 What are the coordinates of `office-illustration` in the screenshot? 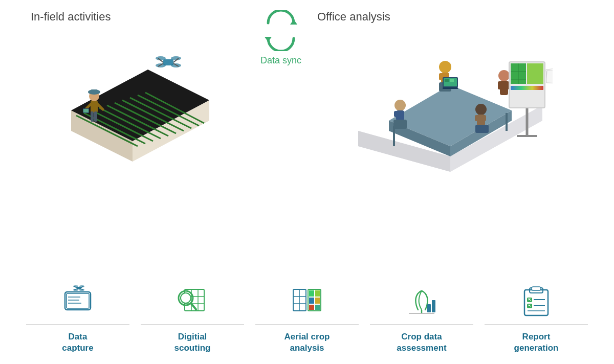 It's located at (450, 100).